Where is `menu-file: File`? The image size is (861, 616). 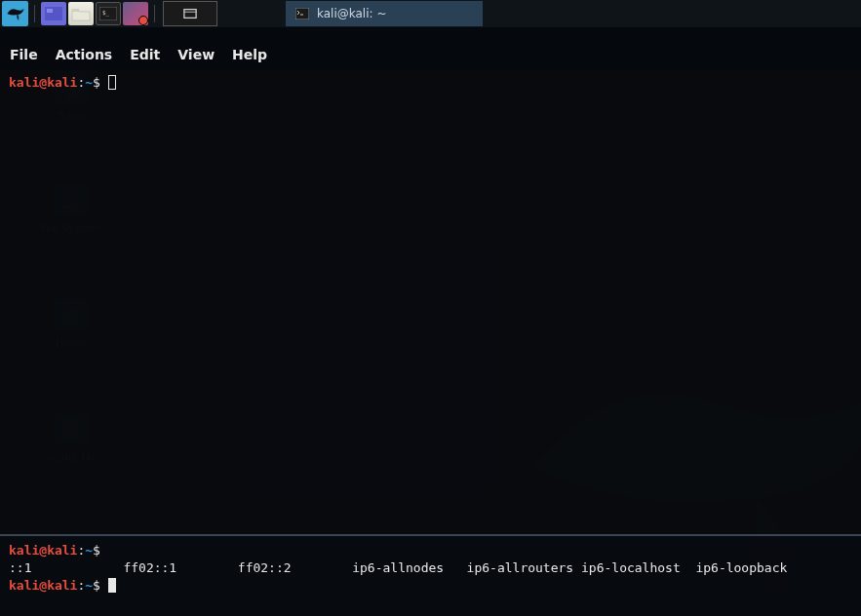
menu-file: File is located at coordinates (23, 55).